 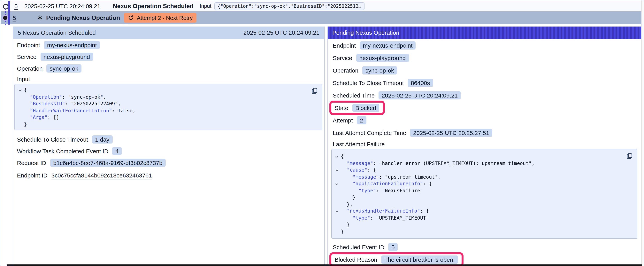 What do you see at coordinates (62, 6) in the screenshot?
I see `event-timestamp: 2025-02-25 UTC 20:24:09.21` at bounding box center [62, 6].